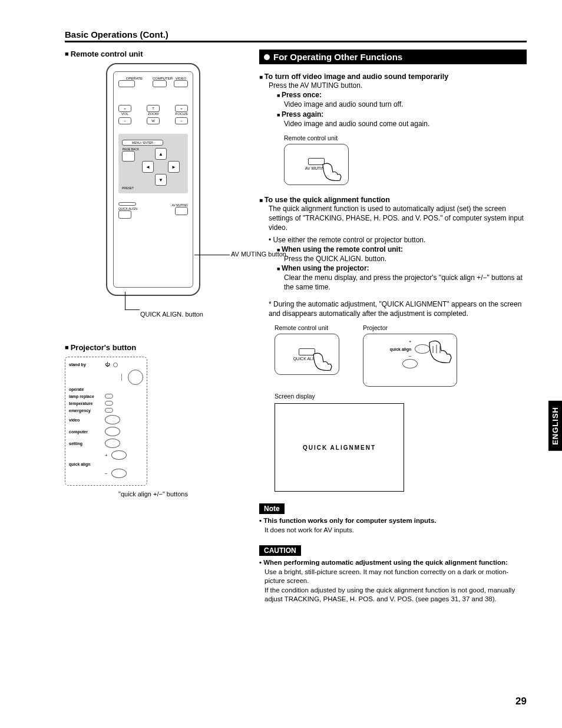 This screenshot has width=562, height=728. I want to click on proj-lamp: lamp replace, so click(85, 396).